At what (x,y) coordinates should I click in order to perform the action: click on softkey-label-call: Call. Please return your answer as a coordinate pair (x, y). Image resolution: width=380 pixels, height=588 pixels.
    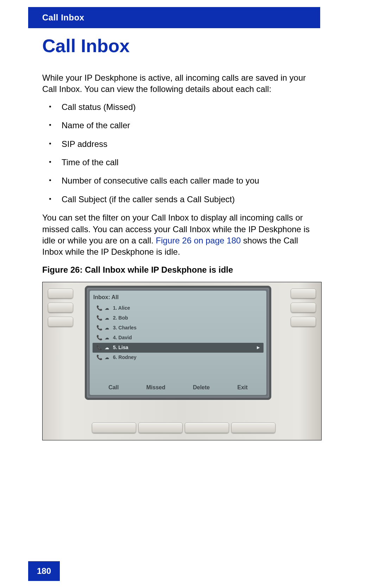
    Looking at the image, I should click on (113, 388).